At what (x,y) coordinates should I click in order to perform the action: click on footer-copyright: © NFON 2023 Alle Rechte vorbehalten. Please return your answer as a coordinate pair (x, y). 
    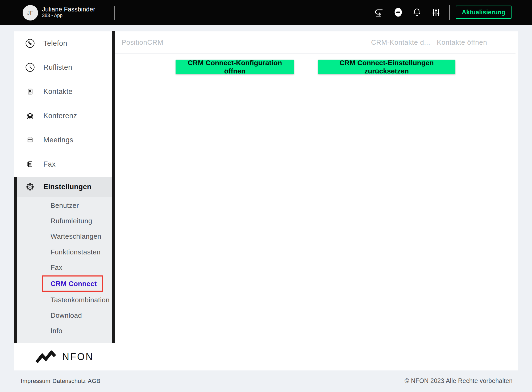
    Looking at the image, I should click on (459, 381).